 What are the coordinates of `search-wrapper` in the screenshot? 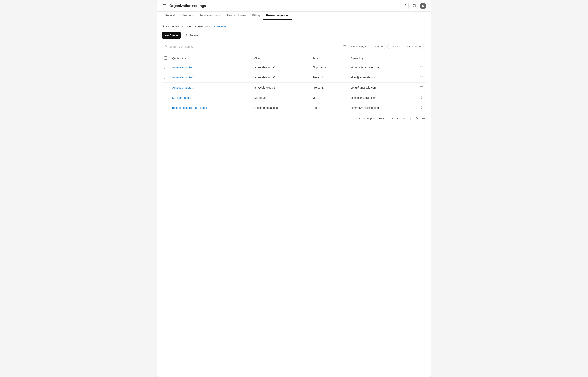 It's located at (251, 47).